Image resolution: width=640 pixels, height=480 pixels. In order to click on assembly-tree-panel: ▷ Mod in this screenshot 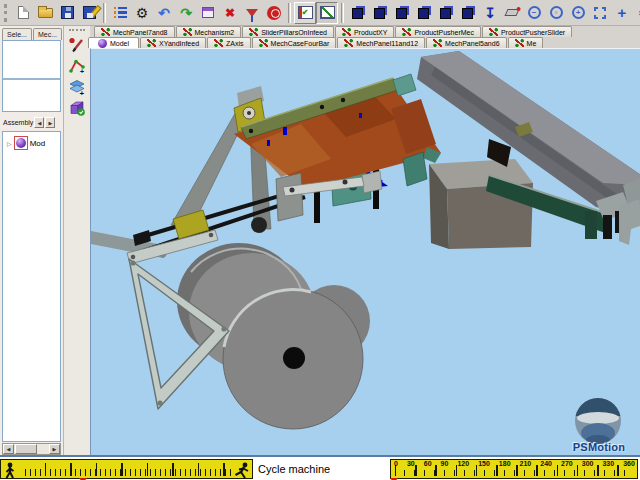, I will do `click(32, 286)`.